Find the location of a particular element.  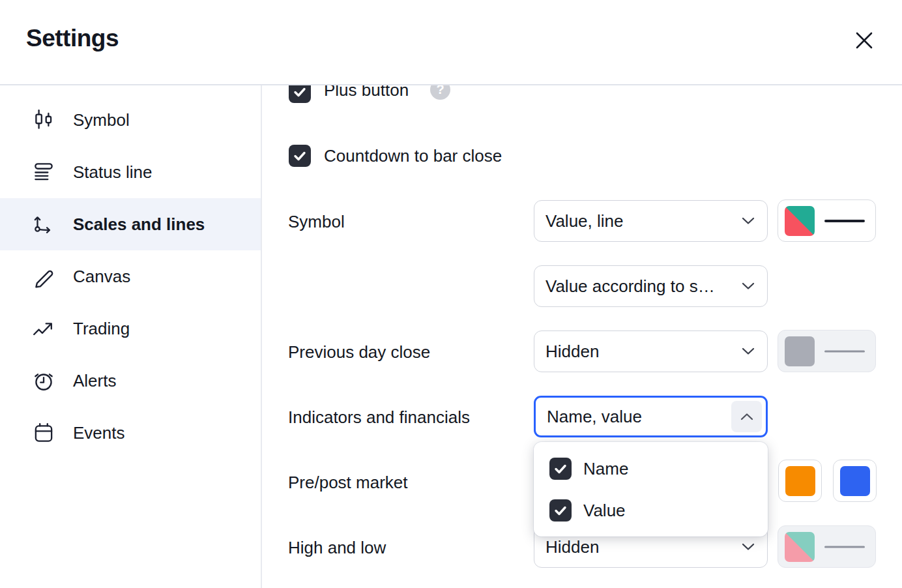

post-market-color-button is located at coordinates (855, 481).